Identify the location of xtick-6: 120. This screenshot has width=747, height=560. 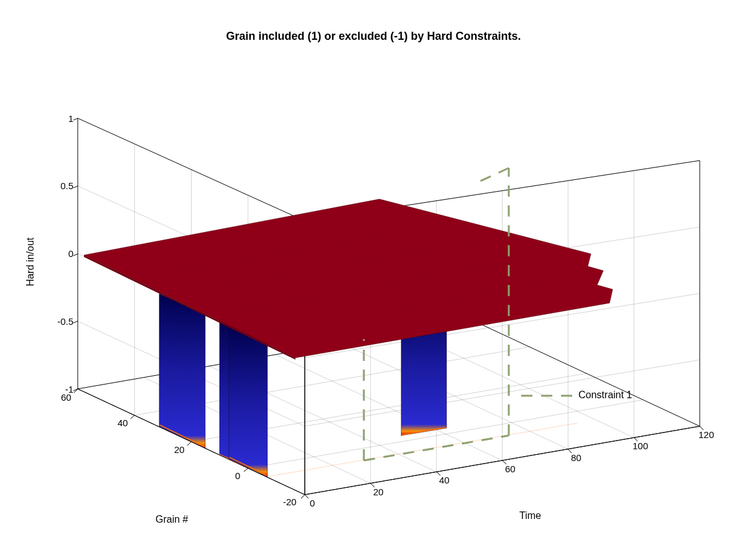
(707, 434).